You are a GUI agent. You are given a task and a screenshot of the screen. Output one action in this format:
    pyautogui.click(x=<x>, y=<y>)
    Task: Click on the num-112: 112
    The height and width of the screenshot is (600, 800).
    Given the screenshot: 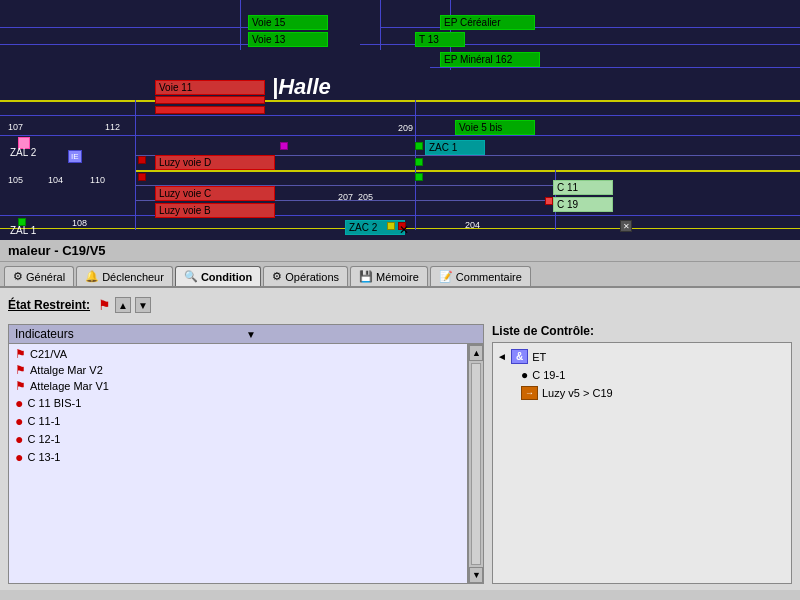 What is the action you would take?
    pyautogui.click(x=112, y=127)
    